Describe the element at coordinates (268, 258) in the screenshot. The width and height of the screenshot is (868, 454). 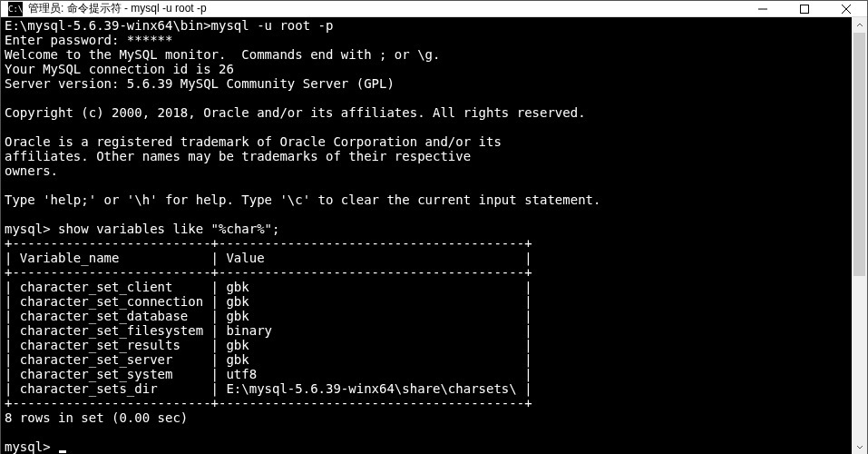
I see `table-header: | Variable_name | Value |` at that location.